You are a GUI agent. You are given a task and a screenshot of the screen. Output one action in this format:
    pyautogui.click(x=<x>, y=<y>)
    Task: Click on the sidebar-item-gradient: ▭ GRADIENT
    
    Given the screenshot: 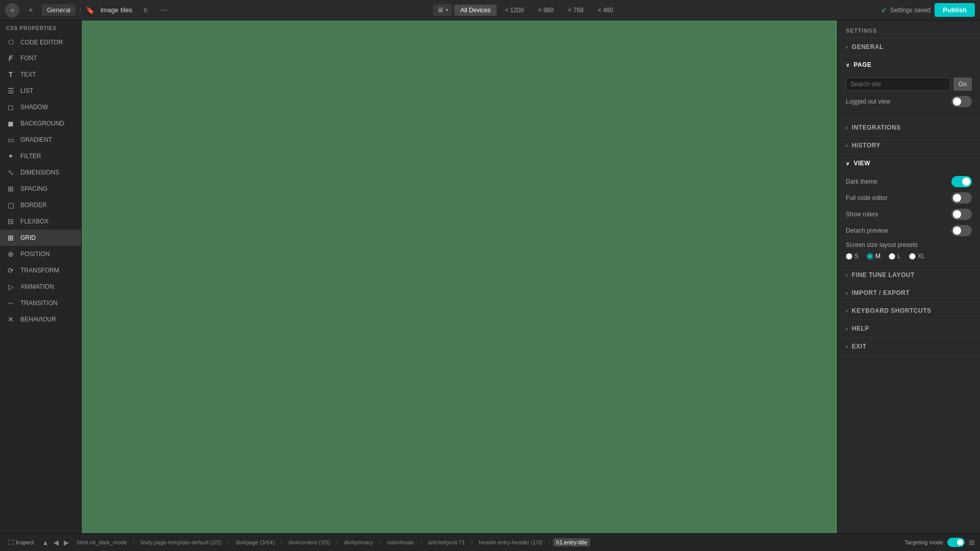 What is the action you would take?
    pyautogui.click(x=41, y=140)
    